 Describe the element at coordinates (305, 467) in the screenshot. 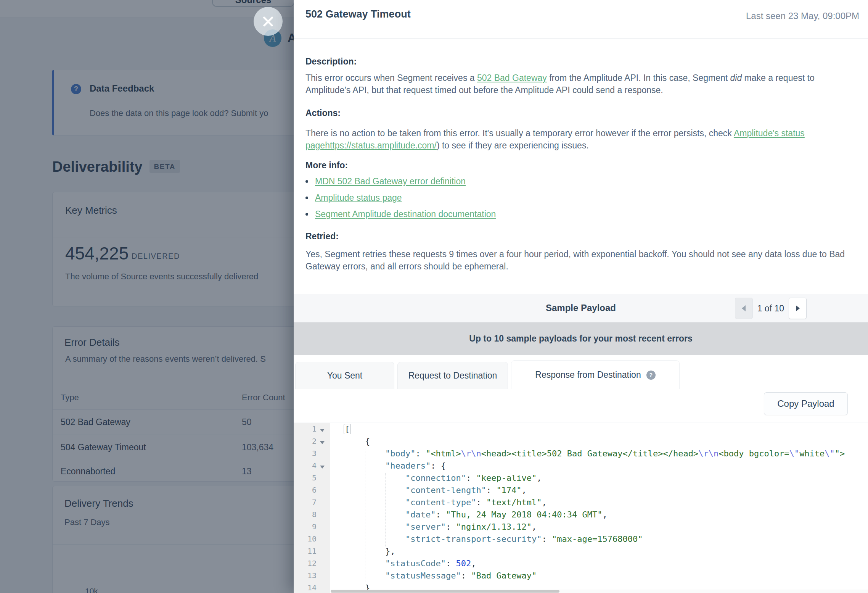

I see `line-number: 4` at that location.